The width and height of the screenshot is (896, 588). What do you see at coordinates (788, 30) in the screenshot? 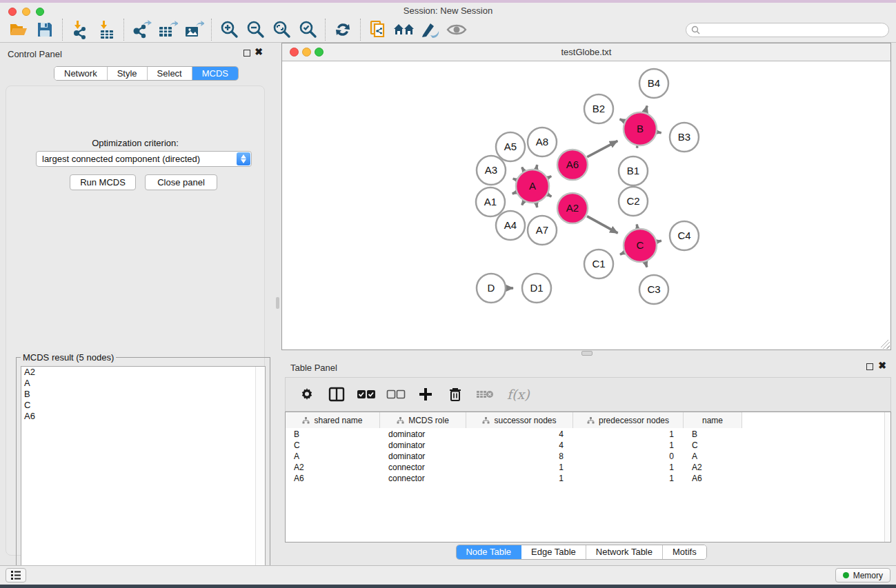
I see `search-input` at bounding box center [788, 30].